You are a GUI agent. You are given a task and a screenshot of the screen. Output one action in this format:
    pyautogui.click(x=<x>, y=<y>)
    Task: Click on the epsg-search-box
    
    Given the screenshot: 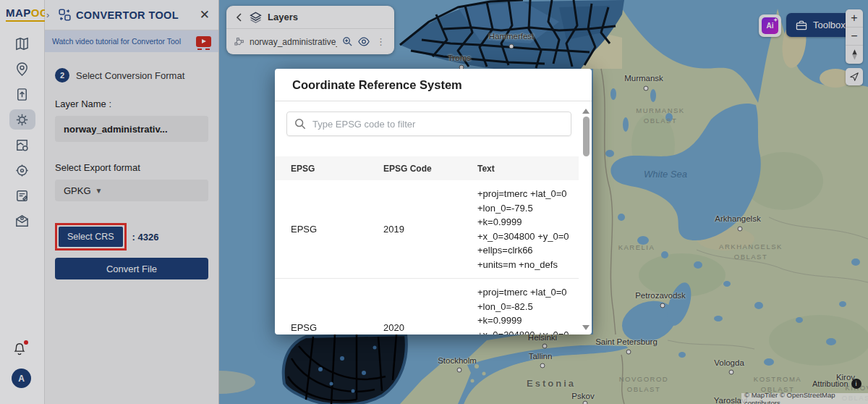 What is the action you would take?
    pyautogui.click(x=429, y=124)
    